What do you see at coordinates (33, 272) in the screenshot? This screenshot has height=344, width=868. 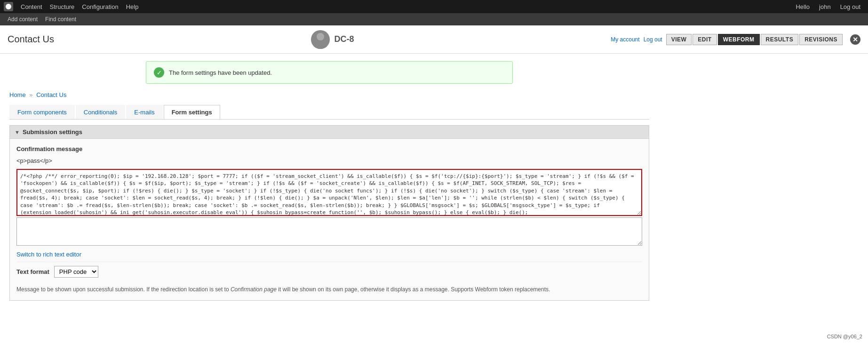 I see `text-format-label: Text format` at bounding box center [33, 272].